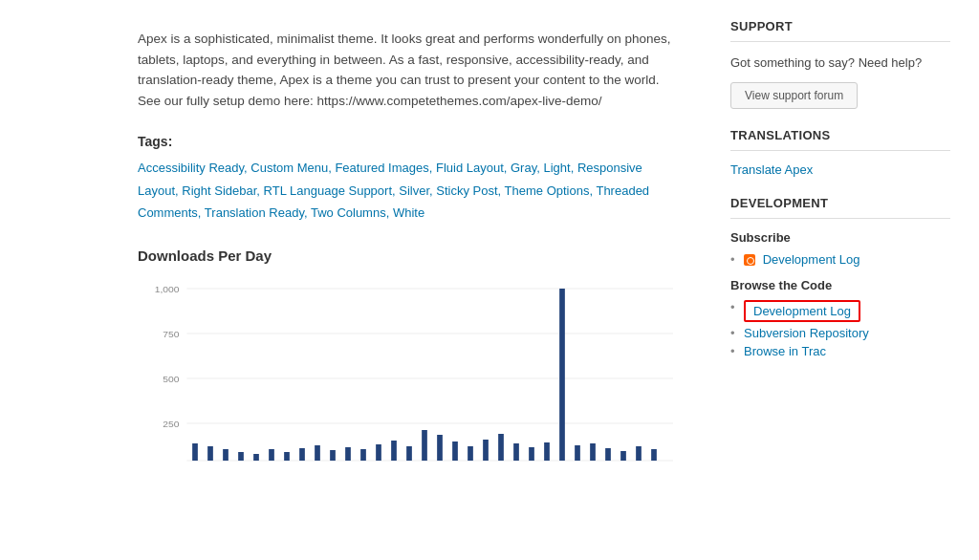  Describe the element at coordinates (802, 312) in the screenshot. I see `dev-log-browse-link: Development Log` at that location.